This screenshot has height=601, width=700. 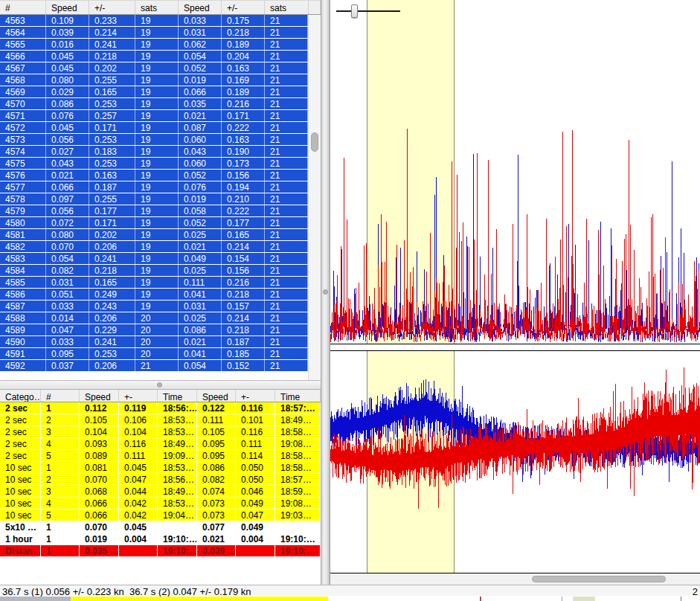 I want to click on table-cell: 0.185, so click(x=243, y=354).